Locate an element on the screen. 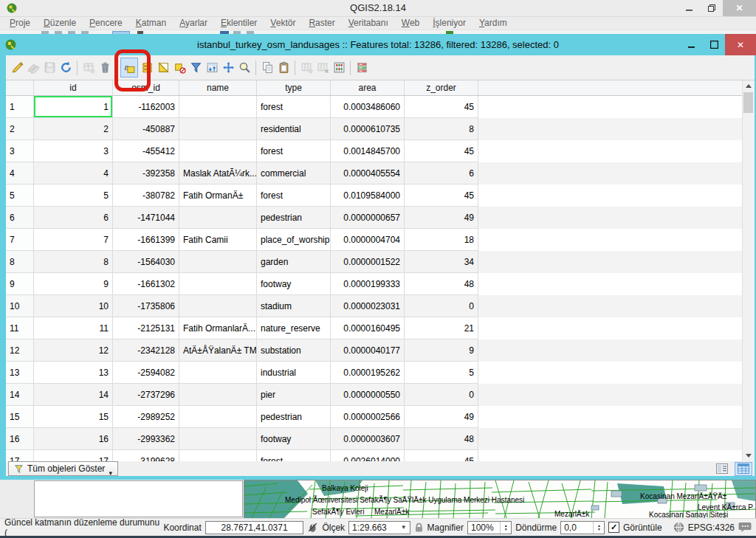  cell-id: 9 is located at coordinates (74, 284).